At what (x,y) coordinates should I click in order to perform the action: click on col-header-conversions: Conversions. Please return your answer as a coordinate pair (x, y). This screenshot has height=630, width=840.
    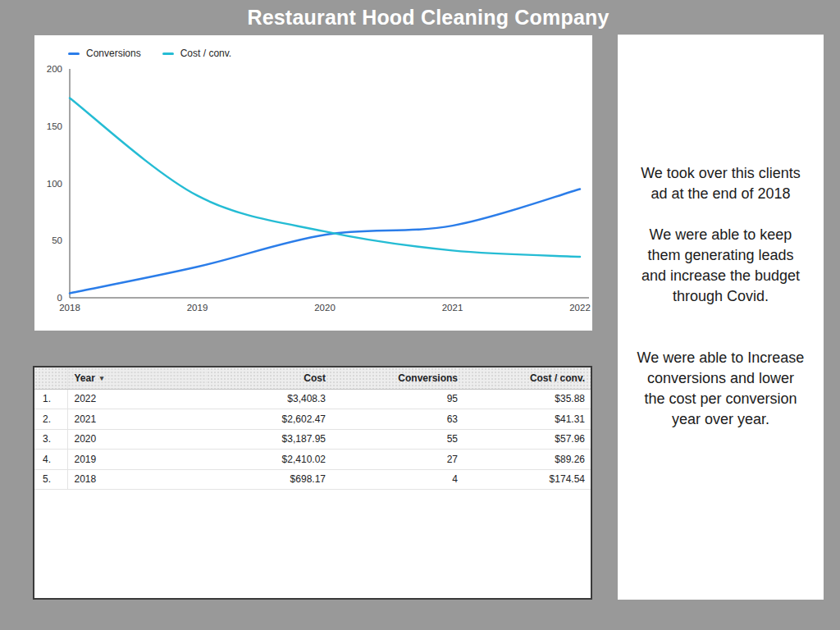
    Looking at the image, I should click on (392, 378).